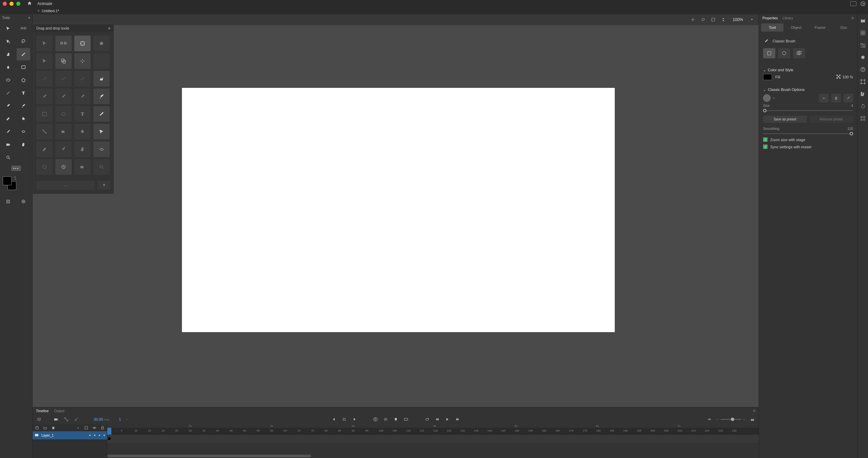 Image resolution: width=868 pixels, height=458 pixels. What do you see at coordinates (8, 157) in the screenshot?
I see `zoom-tool` at bounding box center [8, 157].